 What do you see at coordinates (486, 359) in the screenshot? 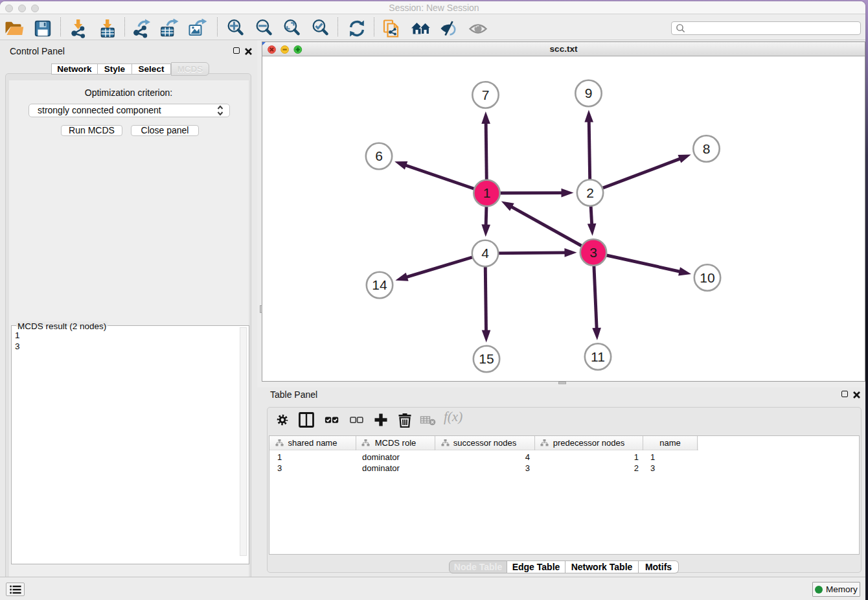
I see `svg-text: 15` at bounding box center [486, 359].